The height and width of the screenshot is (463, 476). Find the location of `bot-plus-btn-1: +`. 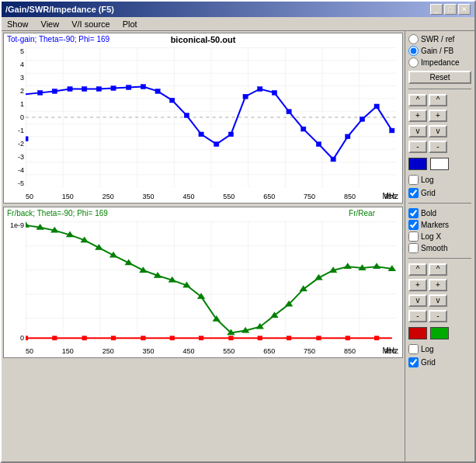

bot-plus-btn-1: + is located at coordinates (418, 285).